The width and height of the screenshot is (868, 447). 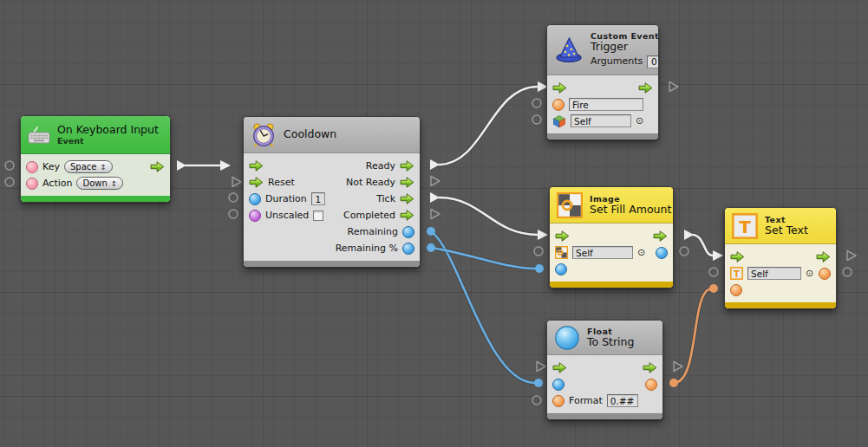 What do you see at coordinates (95, 184) in the screenshot?
I see `port-row: ActionDown↕` at bounding box center [95, 184].